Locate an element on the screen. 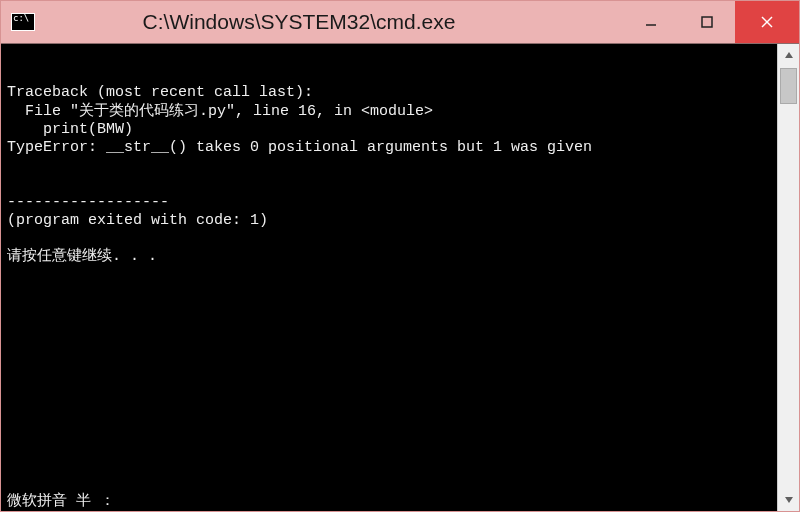 This screenshot has height=512, width=800. scroll-up-button is located at coordinates (788, 55).